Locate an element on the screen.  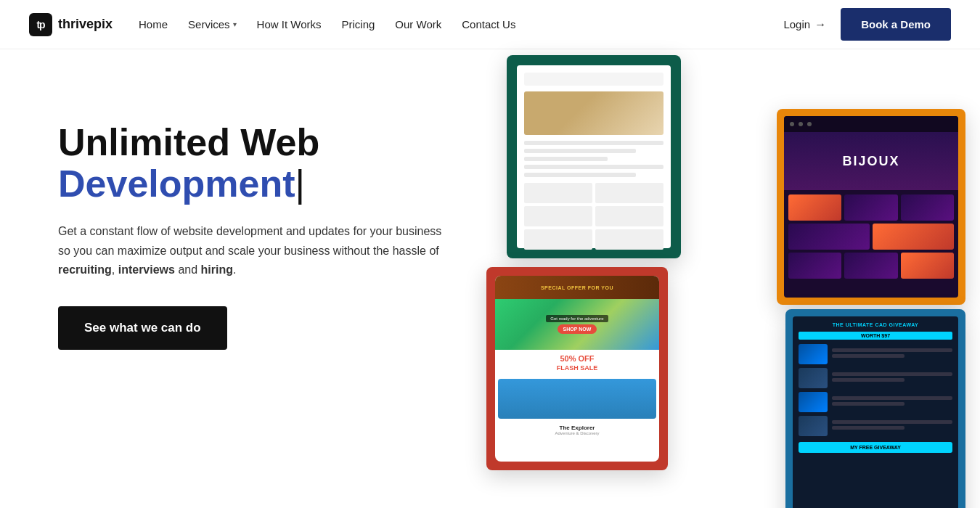
screenshot-card-4: THE ULTIMATE CAD GIVEAWAY WORTH $97 is located at coordinates (875, 409).